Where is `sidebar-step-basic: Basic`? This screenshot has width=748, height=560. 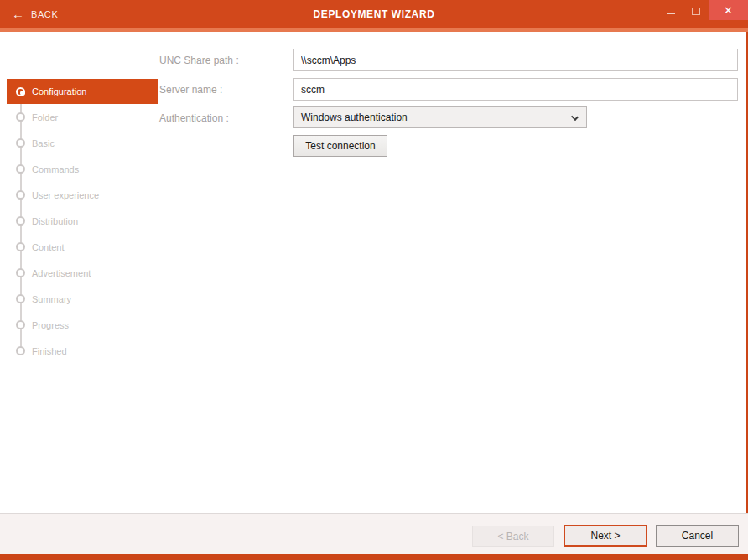 sidebar-step-basic: Basic is located at coordinates (82, 143).